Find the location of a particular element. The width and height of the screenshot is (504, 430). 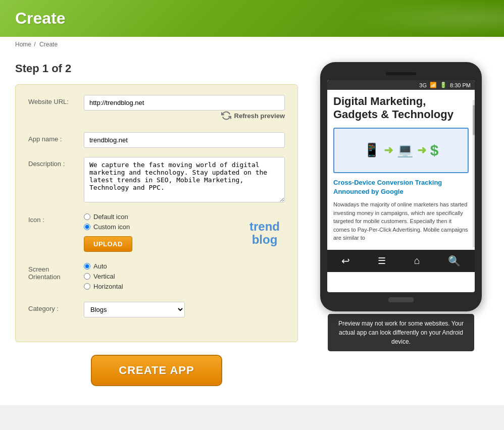

upload-button: UPLOAD is located at coordinates (108, 244).